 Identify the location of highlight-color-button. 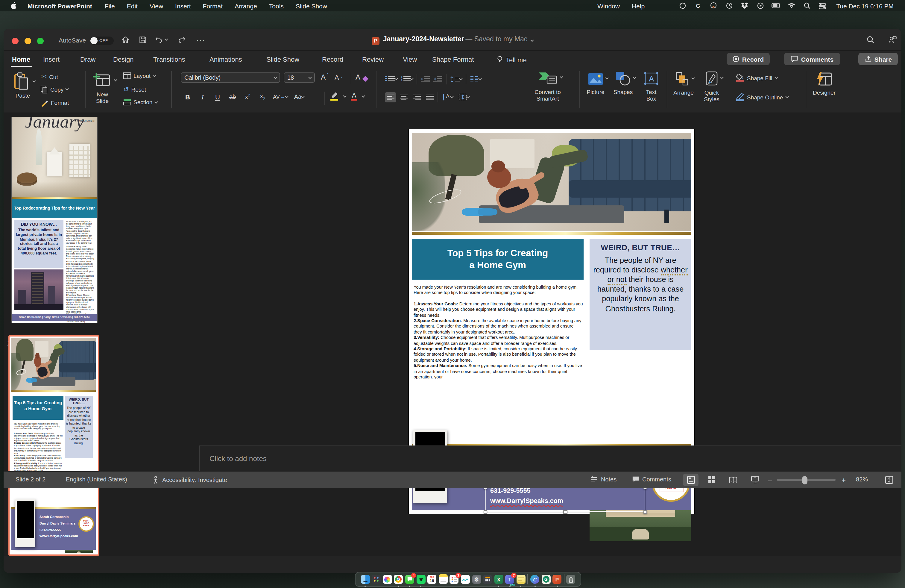
(335, 96).